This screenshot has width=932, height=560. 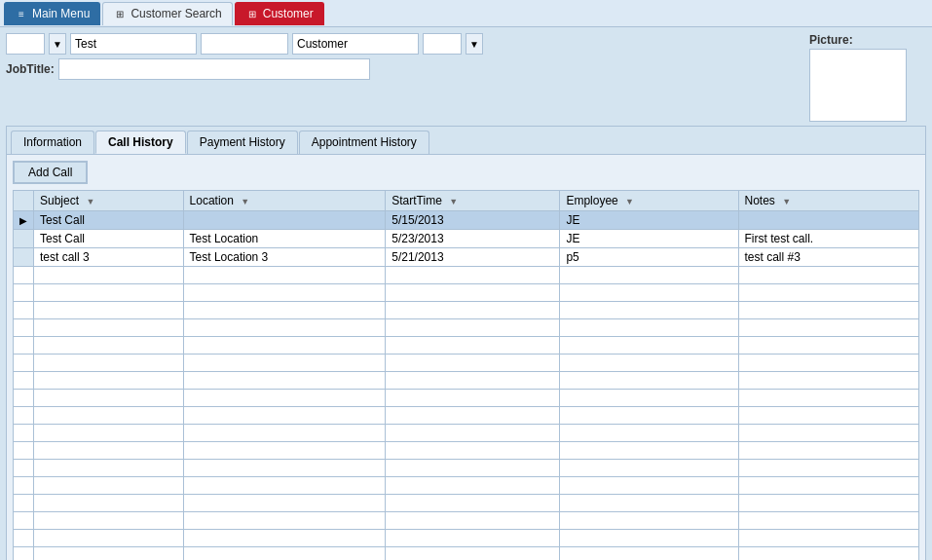 I want to click on col-location: Location ▼, so click(x=284, y=201).